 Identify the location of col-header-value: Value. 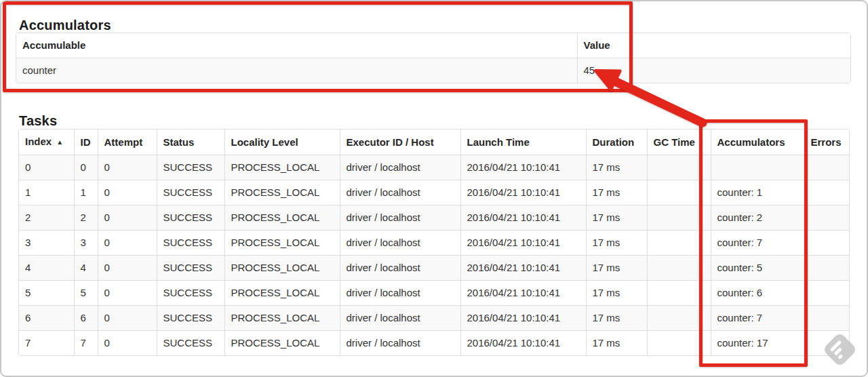
(714, 46).